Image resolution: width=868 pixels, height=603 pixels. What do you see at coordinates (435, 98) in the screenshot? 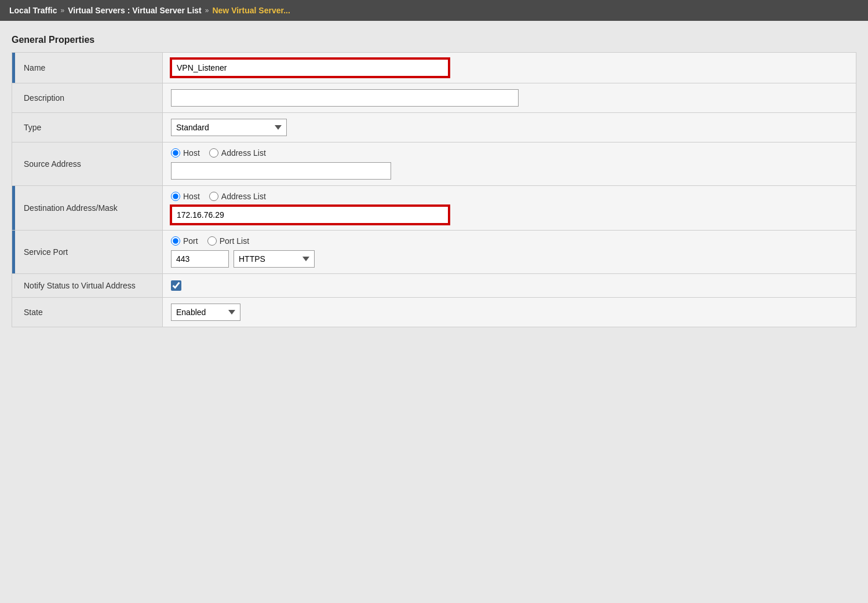
I see `description-row: Description` at bounding box center [435, 98].